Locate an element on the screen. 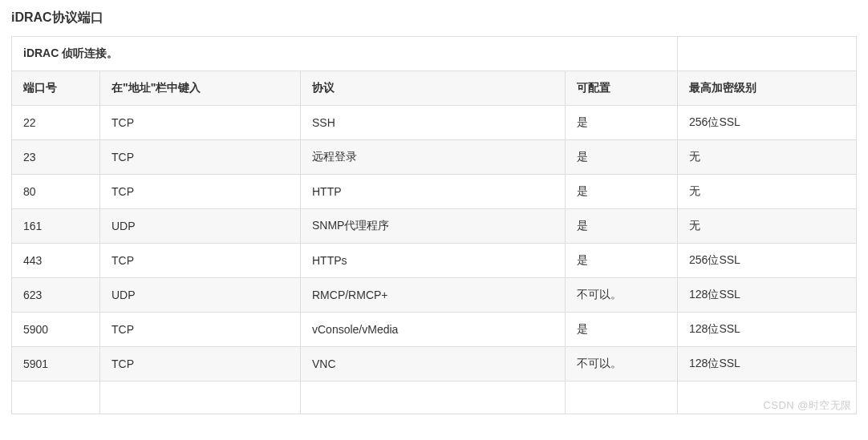 Image resolution: width=868 pixels, height=440 pixels. cell-protocol: RMCP/RMCP+ is located at coordinates (433, 295).